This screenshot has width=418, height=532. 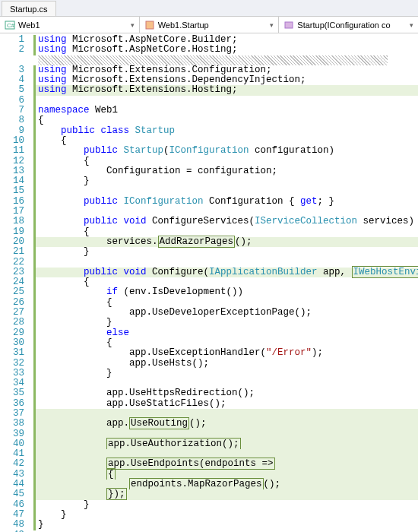 I want to click on token-mem: Configuration = configuration;, so click(x=192, y=171).